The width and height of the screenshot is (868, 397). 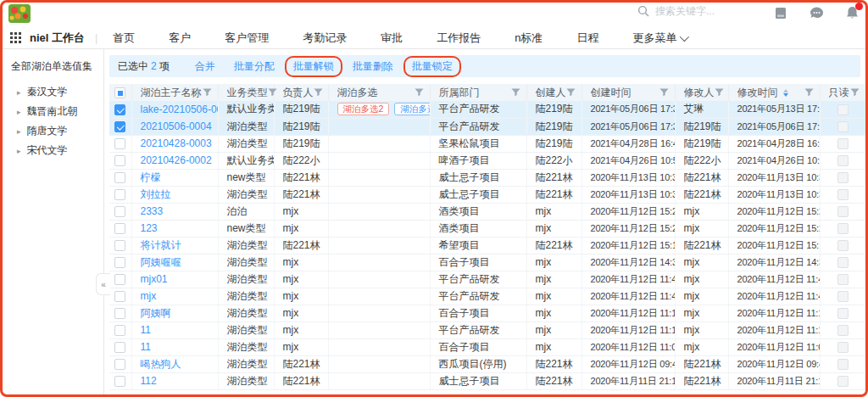 I want to click on chat-icon, so click(x=816, y=13).